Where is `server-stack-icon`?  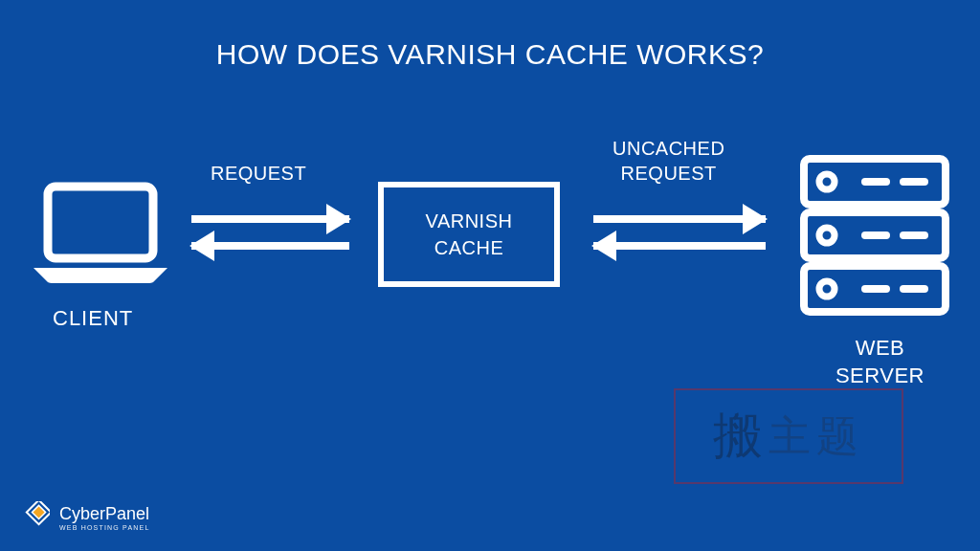
server-stack-icon is located at coordinates (875, 239).